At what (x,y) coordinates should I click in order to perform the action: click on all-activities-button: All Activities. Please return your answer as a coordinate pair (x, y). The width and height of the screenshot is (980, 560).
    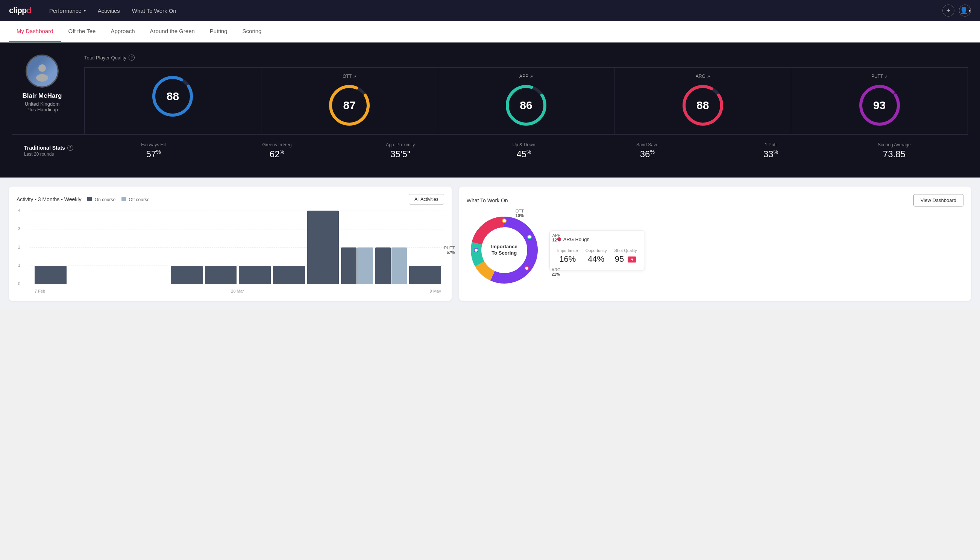
    Looking at the image, I should click on (426, 199).